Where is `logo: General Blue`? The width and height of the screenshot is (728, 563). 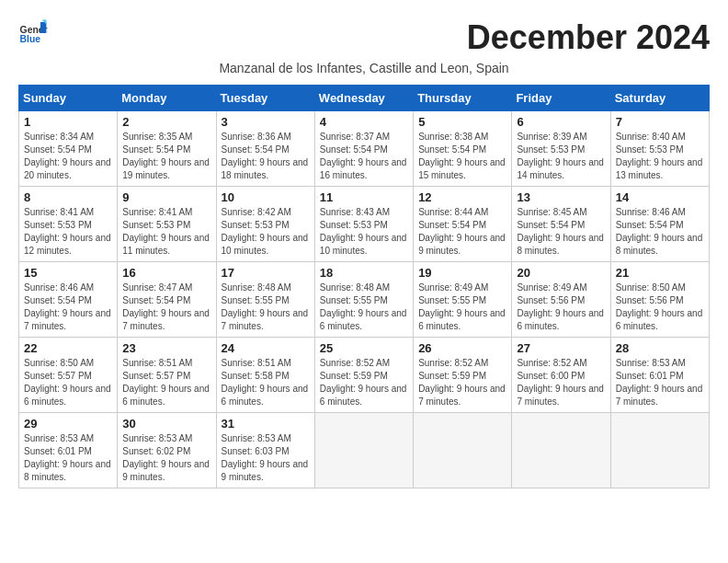 logo: General Blue is located at coordinates (33, 33).